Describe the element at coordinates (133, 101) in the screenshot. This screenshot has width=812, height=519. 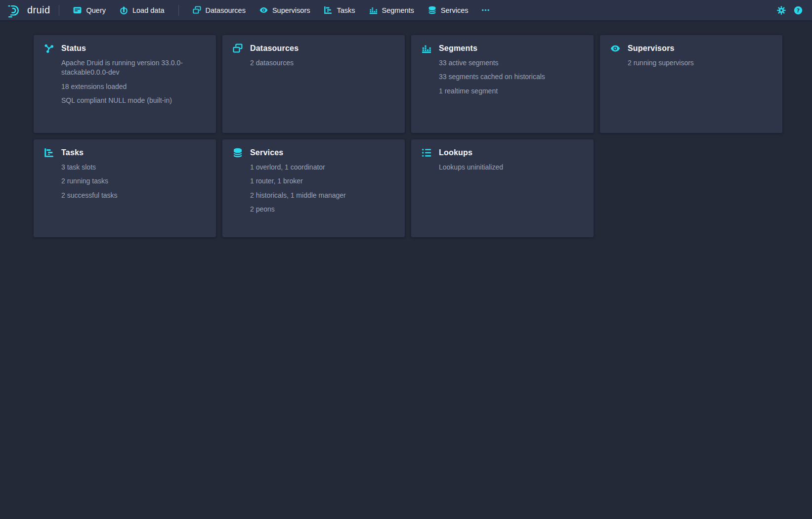
I see `card-stat-line: SQL compliant NULL mode (built-in)` at that location.